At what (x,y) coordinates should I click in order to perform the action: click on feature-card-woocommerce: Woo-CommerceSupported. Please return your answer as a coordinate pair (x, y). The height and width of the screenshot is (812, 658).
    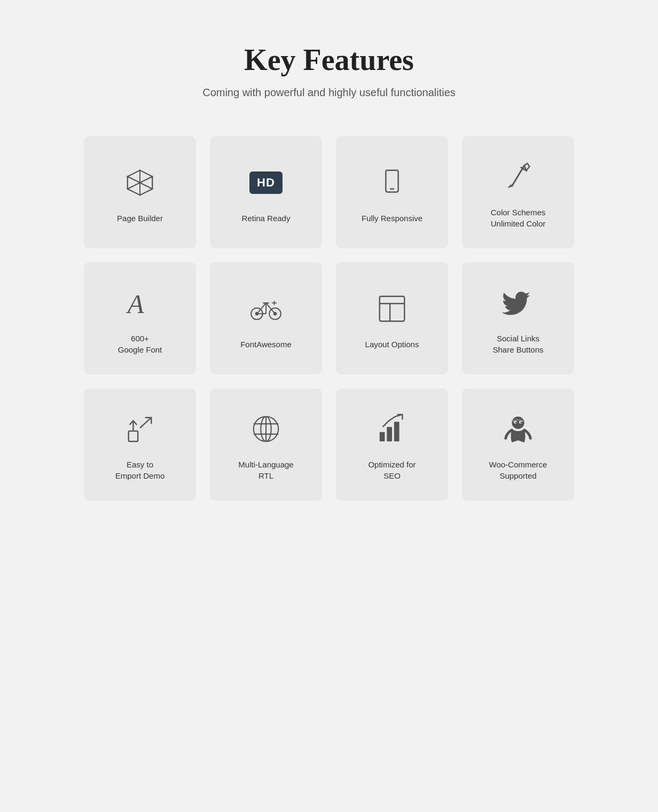
    Looking at the image, I should click on (518, 444).